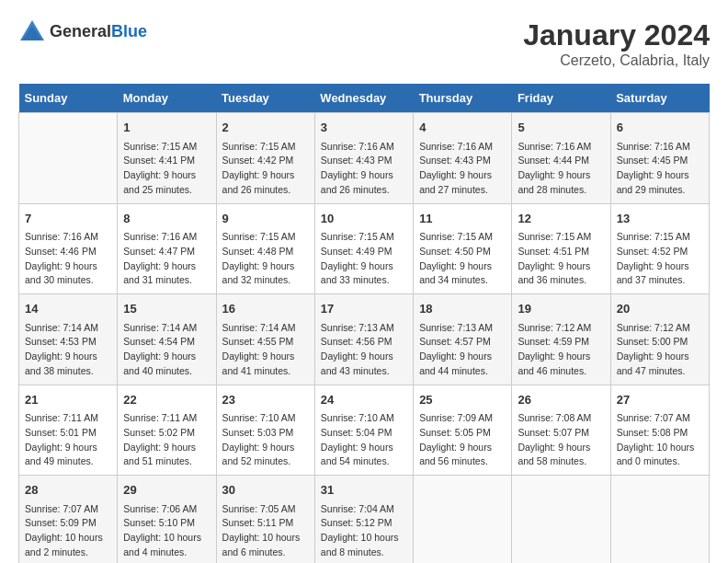 This screenshot has height=563, width=728. Describe the element at coordinates (660, 248) in the screenshot. I see `calendar-cell: 13Sunrise: 7:15 AMSunset: 4:52 PMDayligh…` at that location.